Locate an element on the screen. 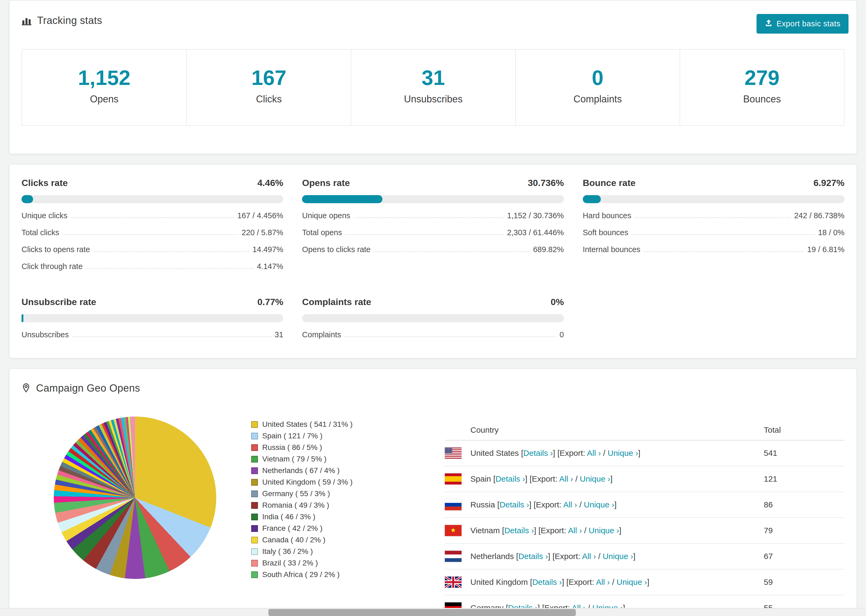  legend-item-south-africa: South Africa ( 29 / 2% ) is located at coordinates (326, 575).